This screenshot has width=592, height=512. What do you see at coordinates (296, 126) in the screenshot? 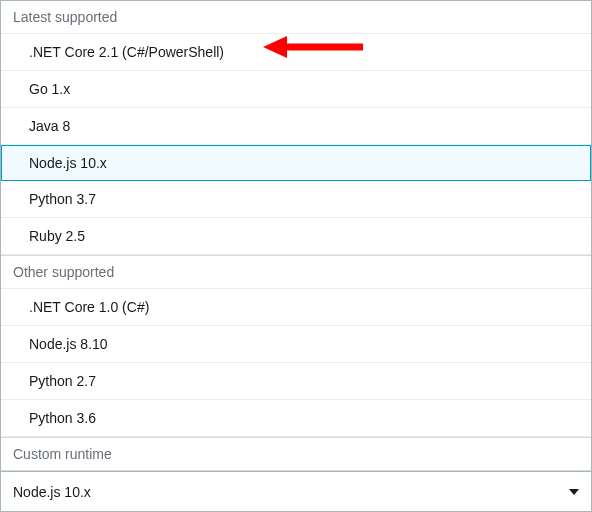
I see `option-java-8: Java 8` at bounding box center [296, 126].